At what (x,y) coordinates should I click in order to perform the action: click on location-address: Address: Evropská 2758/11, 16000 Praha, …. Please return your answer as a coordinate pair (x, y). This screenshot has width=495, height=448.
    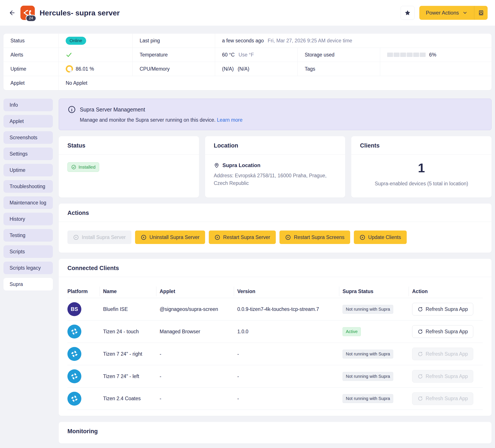
    Looking at the image, I should click on (275, 179).